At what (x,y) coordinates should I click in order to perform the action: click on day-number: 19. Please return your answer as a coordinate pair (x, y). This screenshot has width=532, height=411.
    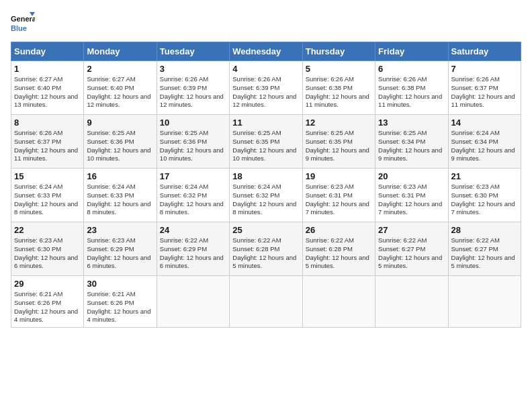
    Looking at the image, I should click on (339, 176).